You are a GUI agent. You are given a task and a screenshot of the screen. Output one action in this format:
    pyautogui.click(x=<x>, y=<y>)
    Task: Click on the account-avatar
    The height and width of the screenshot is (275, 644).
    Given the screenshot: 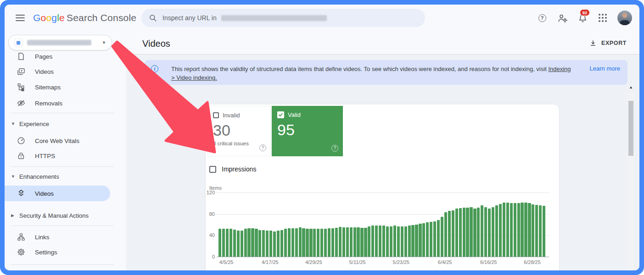 What is the action you would take?
    pyautogui.click(x=625, y=18)
    